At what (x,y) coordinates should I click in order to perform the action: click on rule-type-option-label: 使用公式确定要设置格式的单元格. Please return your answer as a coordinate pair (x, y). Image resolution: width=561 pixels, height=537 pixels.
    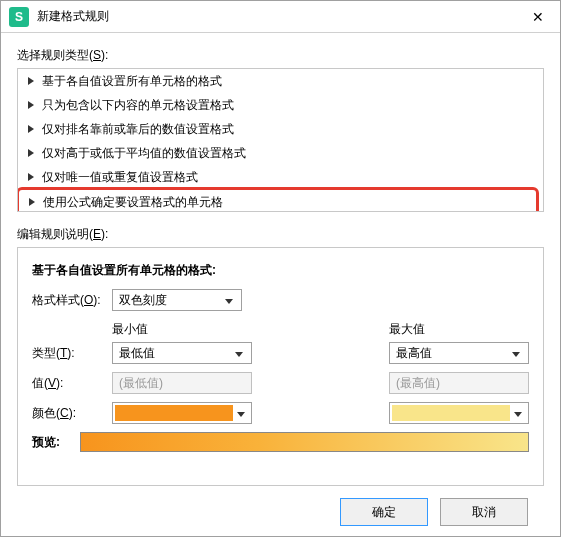
    Looking at the image, I should click on (133, 202).